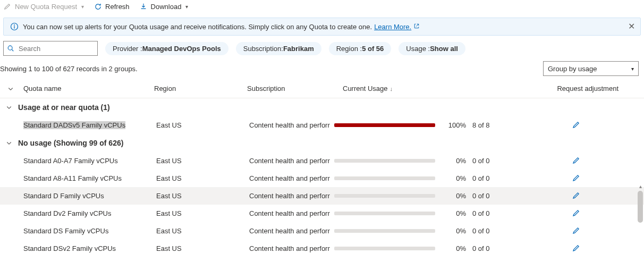 The image size is (644, 270). Describe the element at coordinates (440, 179) in the screenshot. I see `cell-usage: 0%0 of 0` at that location.